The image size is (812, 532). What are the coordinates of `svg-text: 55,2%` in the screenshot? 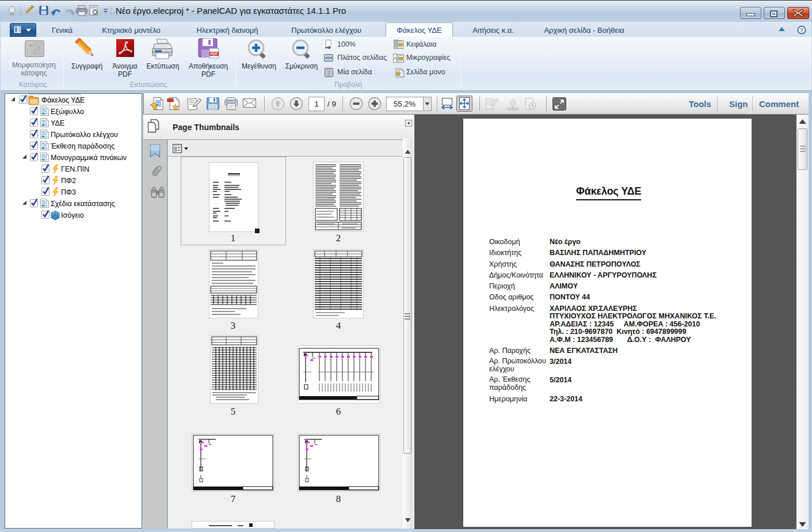 It's located at (405, 104).